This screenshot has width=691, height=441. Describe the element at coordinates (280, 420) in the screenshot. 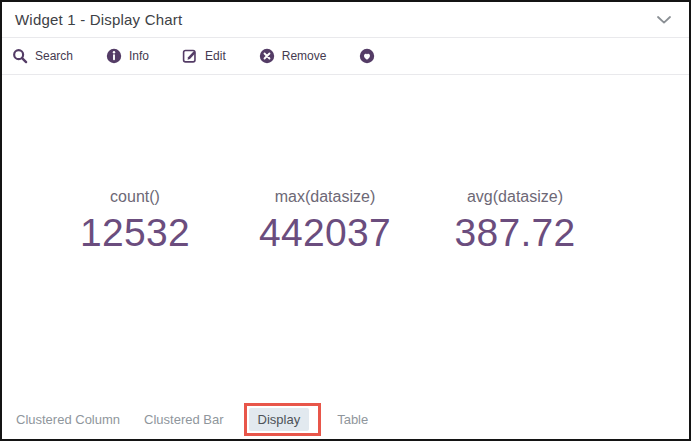

I see `tab-display: Display` at that location.